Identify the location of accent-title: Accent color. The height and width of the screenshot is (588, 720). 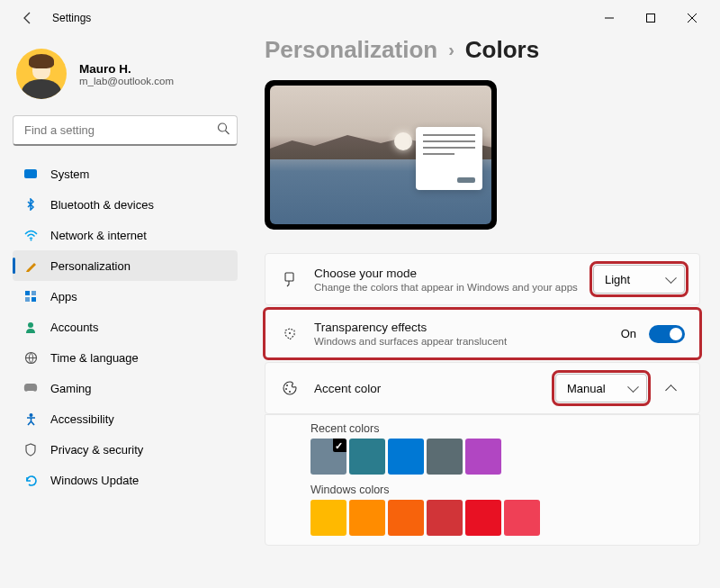
(428, 389).